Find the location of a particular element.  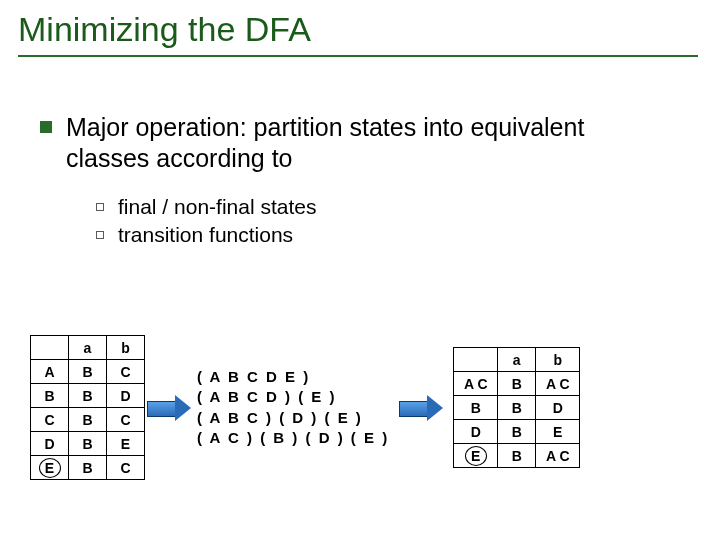

table-row: ABC is located at coordinates (88, 372).